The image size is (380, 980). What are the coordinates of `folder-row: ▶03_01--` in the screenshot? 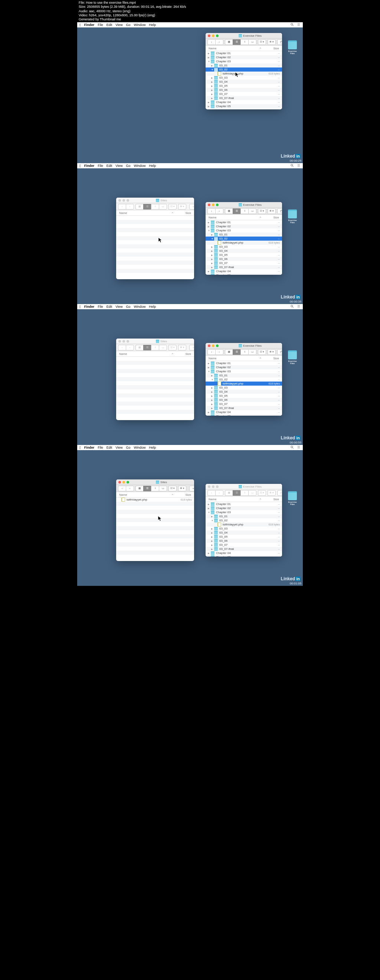 It's located at (244, 517).